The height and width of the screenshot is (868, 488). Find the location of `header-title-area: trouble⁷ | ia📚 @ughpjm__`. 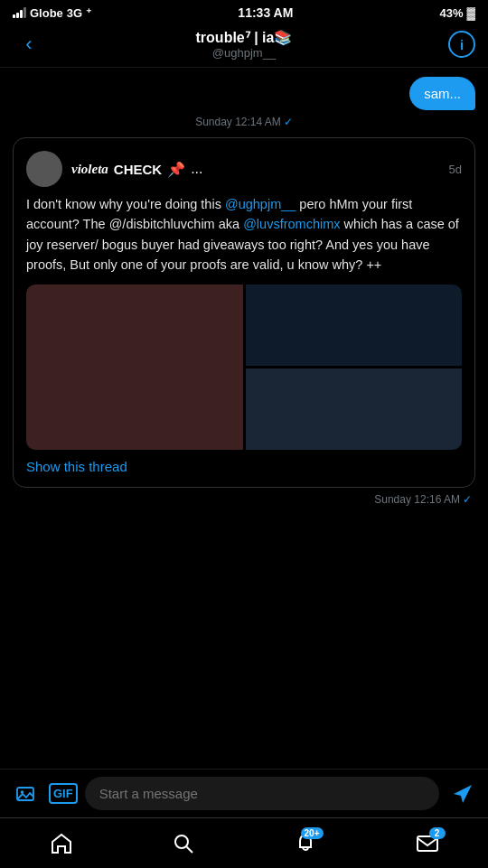

header-title-area: trouble⁷ | ia📚 @ughpjm__ is located at coordinates (244, 44).